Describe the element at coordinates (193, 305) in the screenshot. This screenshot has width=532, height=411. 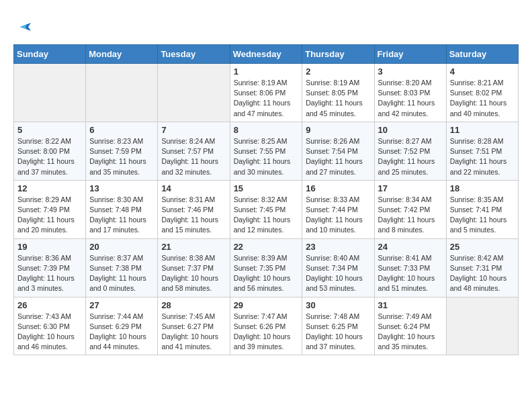
I see `day-number: 28` at that location.